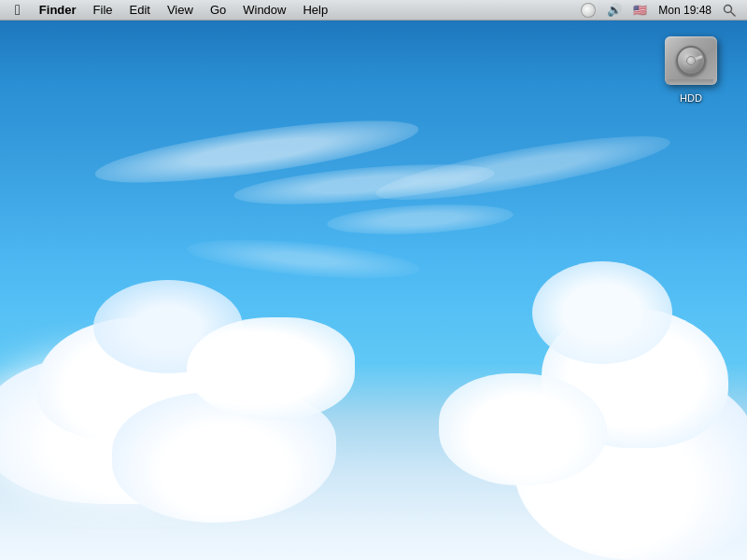  Describe the element at coordinates (691, 82) in the screenshot. I see `hdd-ridge` at that location.